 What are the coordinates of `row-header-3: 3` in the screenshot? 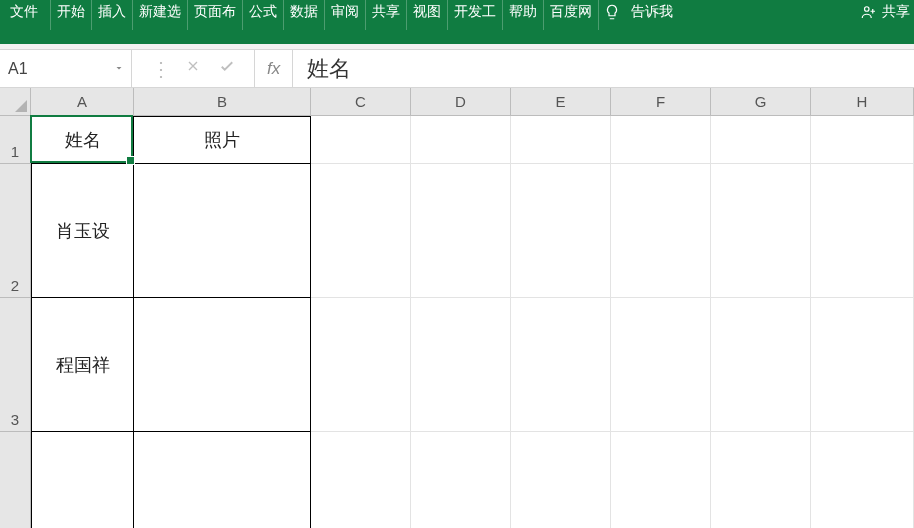 It's located at (15, 365).